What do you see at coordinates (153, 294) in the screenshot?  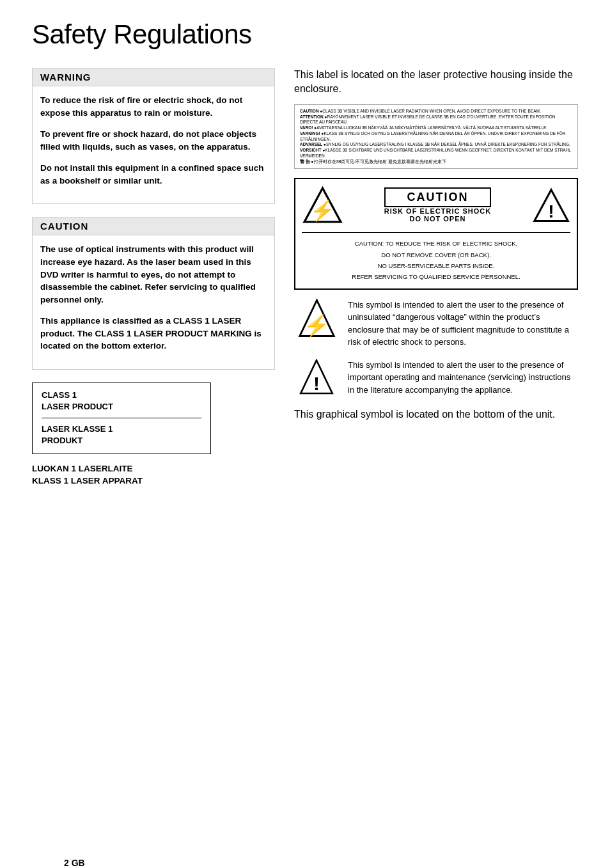 I see `caution-body: The use of optical instruments with this…` at bounding box center [153, 294].